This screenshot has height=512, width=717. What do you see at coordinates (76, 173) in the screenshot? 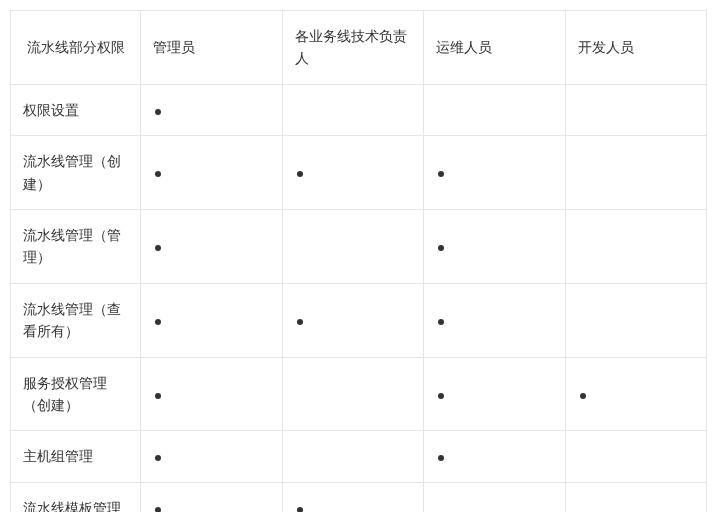
I see `row-label: 流水线管理（创建）` at bounding box center [76, 173].